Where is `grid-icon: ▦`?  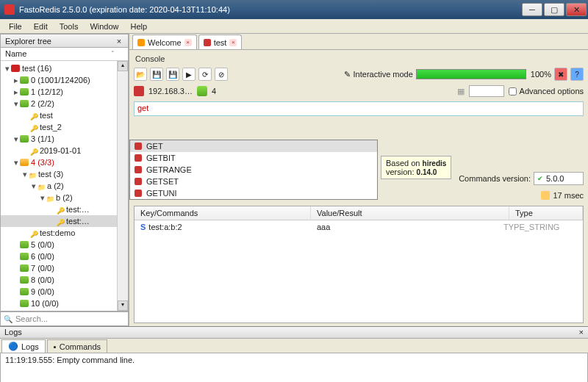 grid-icon: ▦ is located at coordinates (461, 91).